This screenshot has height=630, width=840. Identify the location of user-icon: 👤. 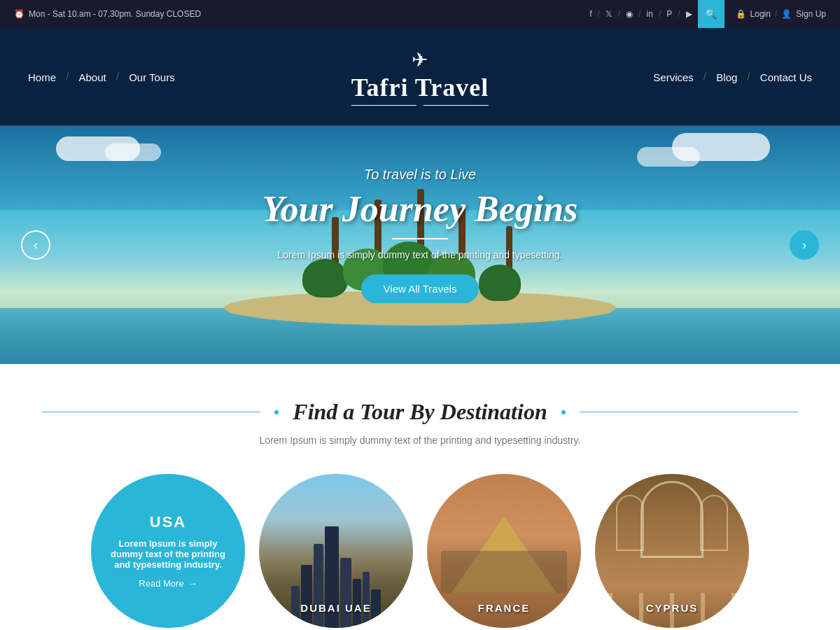
(787, 14).